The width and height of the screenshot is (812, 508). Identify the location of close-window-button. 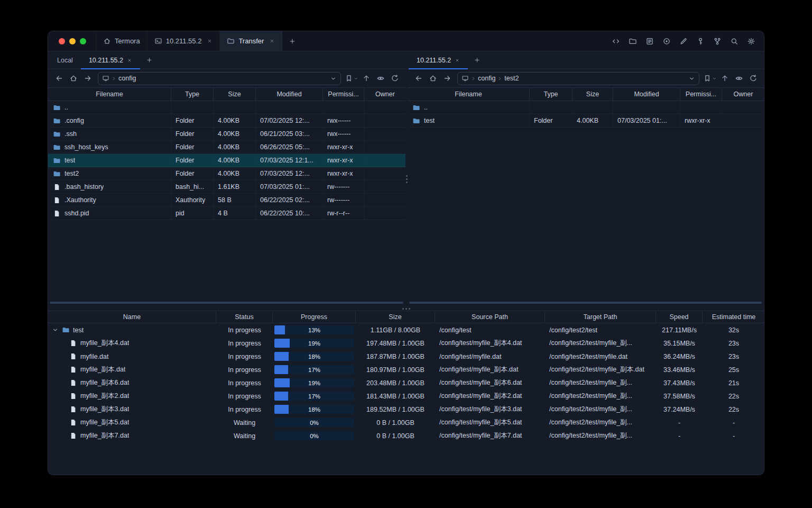
(62, 41).